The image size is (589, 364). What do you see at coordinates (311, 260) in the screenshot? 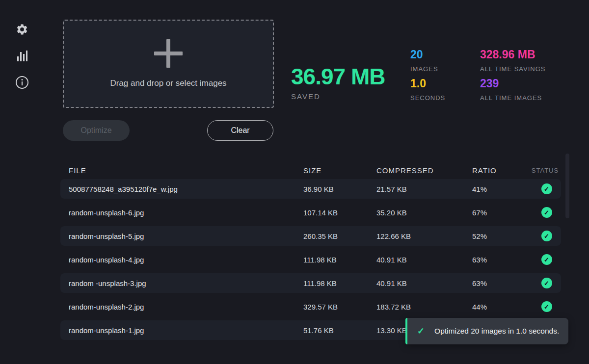
I see `table-row: random-unsplash-4.jpg 111.98 KB 40.91 KB…` at bounding box center [311, 260].